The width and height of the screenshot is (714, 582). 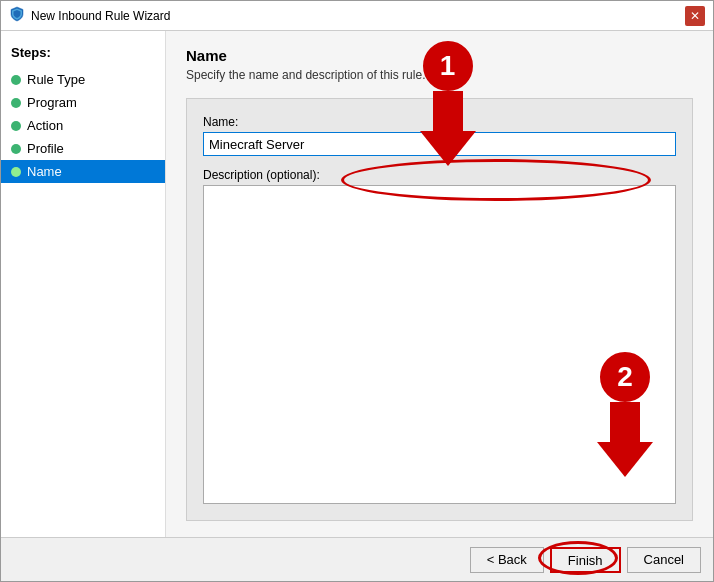 I want to click on page-title: Name, so click(x=440, y=56).